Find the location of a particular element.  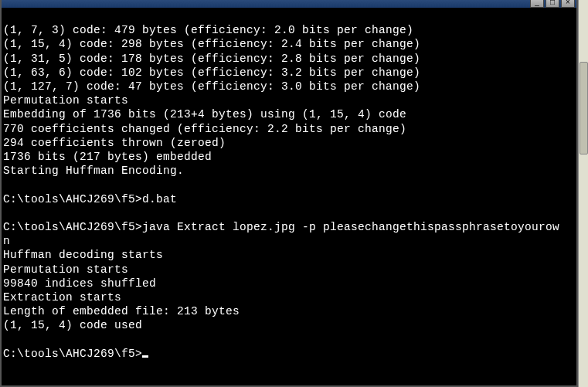

output-line: 294 coefficients thrown (zeroed) is located at coordinates (114, 143).